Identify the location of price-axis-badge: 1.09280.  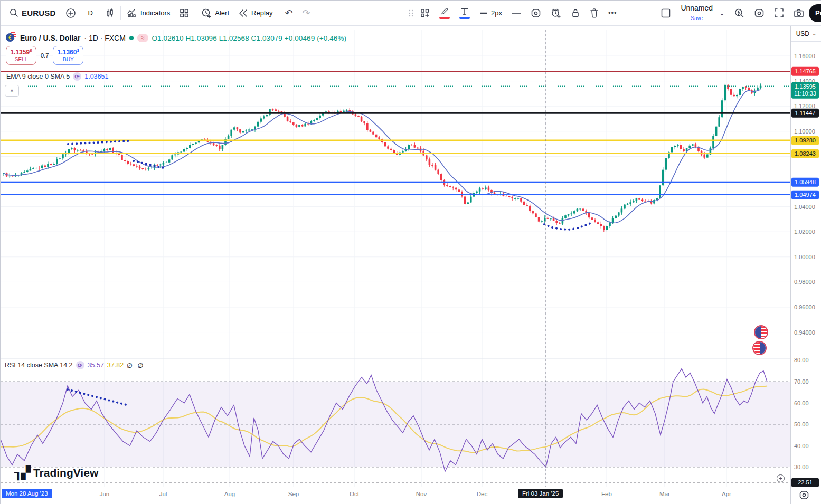
(805, 140).